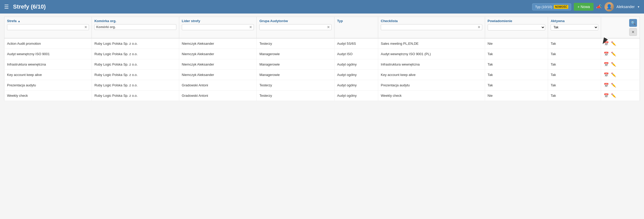 The image size is (644, 219). Describe the element at coordinates (356, 44) in the screenshot. I see `cell-typ: Audyt 5S/6S` at that location.